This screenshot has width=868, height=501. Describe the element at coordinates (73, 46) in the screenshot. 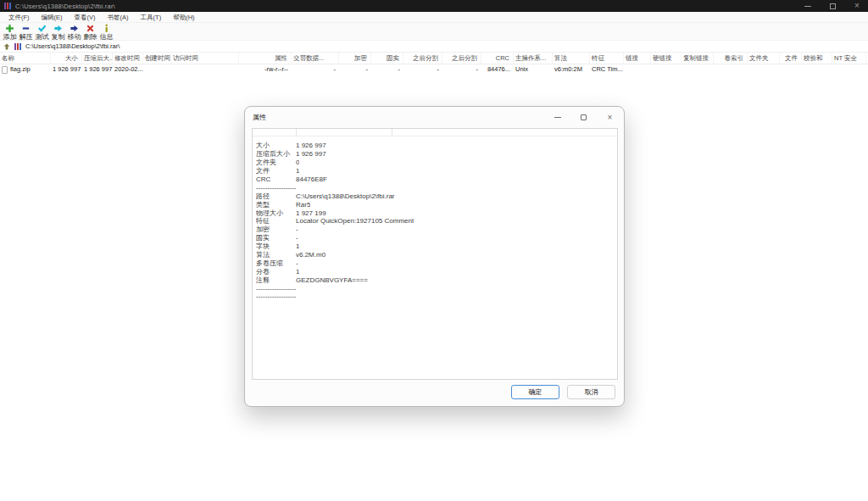

I see `address-path: C:\Users\q1388\Desktop\2\fbi.rar\` at that location.